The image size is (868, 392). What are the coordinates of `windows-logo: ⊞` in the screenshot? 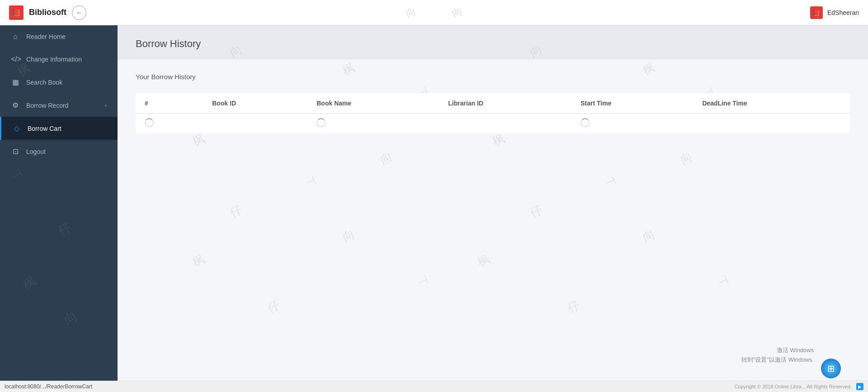 It's located at (831, 368).